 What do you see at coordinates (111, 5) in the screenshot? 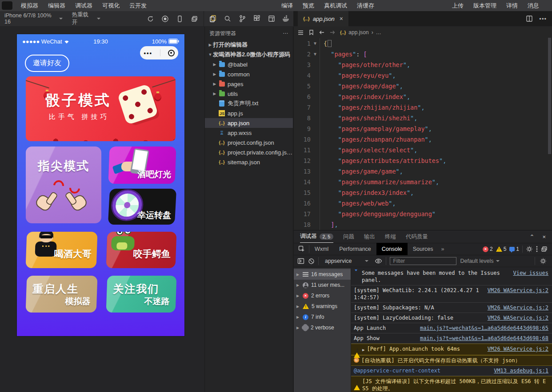
I see `menu-item-left: 可视化` at bounding box center [111, 5].